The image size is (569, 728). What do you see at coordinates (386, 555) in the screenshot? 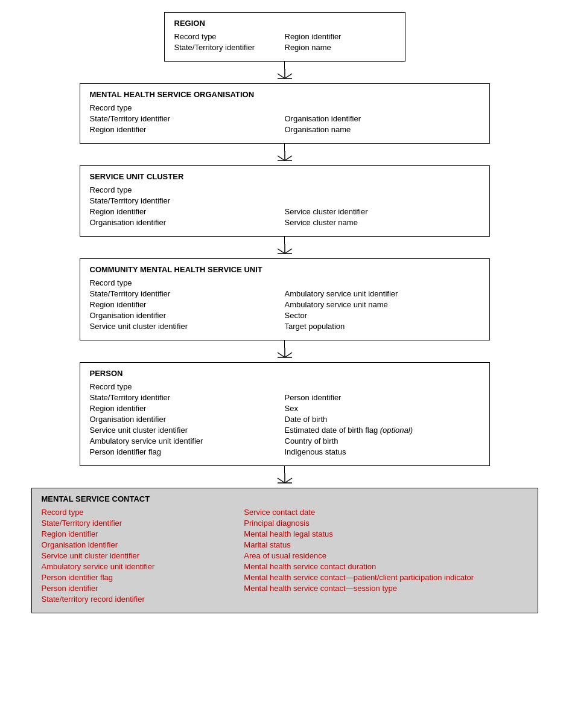
I see `field: Area of usual residence` at bounding box center [386, 555].